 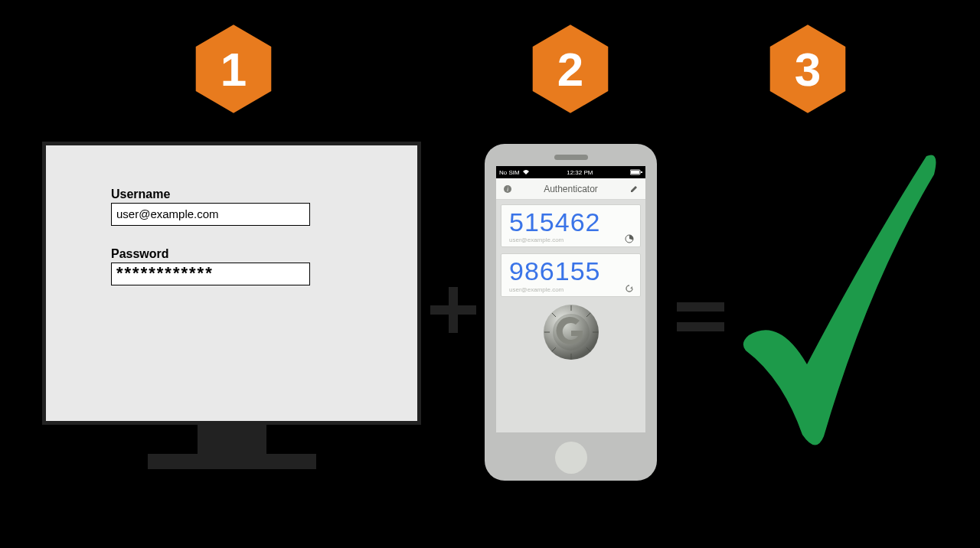 I want to click on codes-list: 515462 user@example.com 986155 user@exam…, so click(x=571, y=280).